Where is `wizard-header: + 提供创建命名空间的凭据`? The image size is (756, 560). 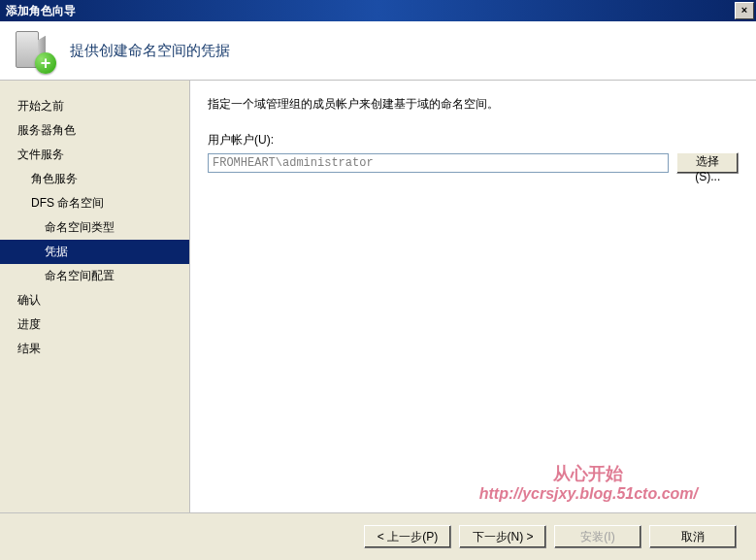
wizard-header: + 提供创建命名空间的凭据 is located at coordinates (378, 50).